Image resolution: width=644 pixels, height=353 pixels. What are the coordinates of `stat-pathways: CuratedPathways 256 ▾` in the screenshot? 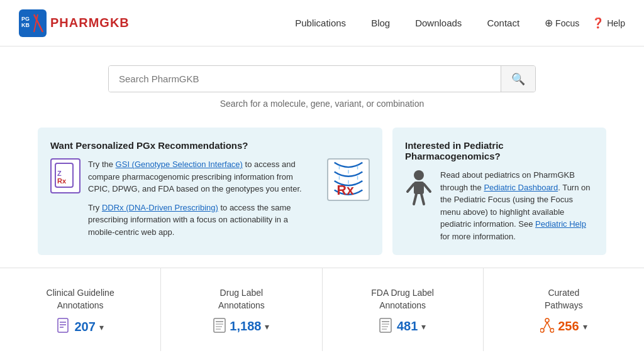 It's located at (564, 310).